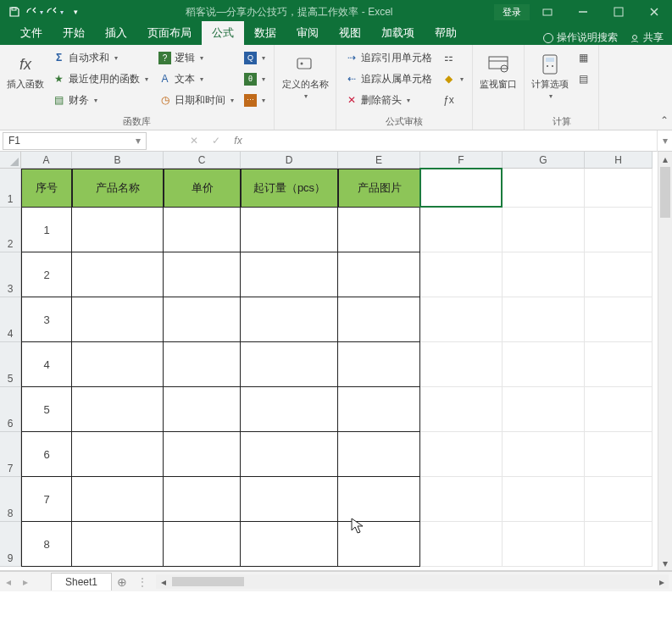 The image size is (672, 621). What do you see at coordinates (412, 581) in the screenshot?
I see `horizontal-scrollbar: ◂ ▸` at bounding box center [412, 581].